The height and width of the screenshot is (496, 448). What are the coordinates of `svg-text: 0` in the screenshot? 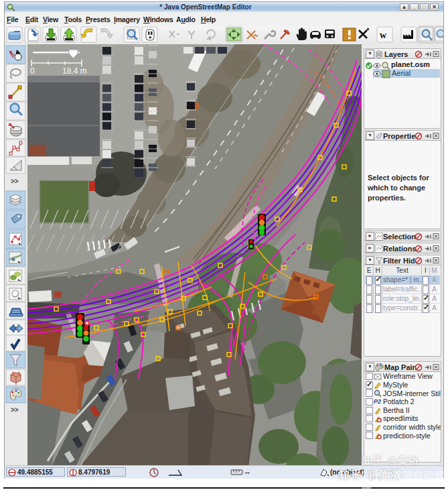 It's located at (32, 71).